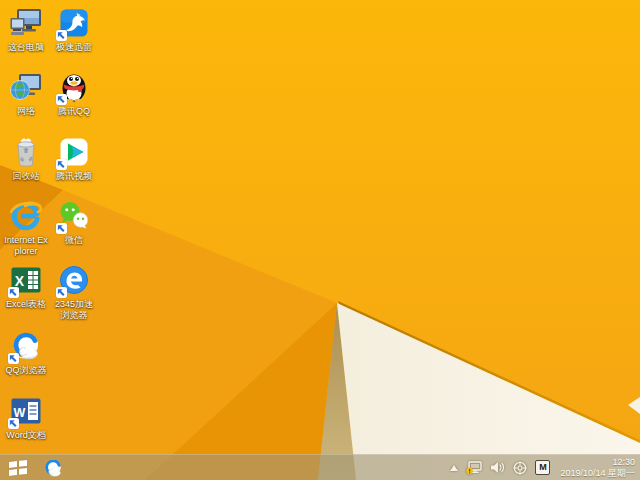 The height and width of the screenshot is (480, 640). What do you see at coordinates (26, 94) in the screenshot?
I see `desktop-icon-network: 网络` at bounding box center [26, 94].